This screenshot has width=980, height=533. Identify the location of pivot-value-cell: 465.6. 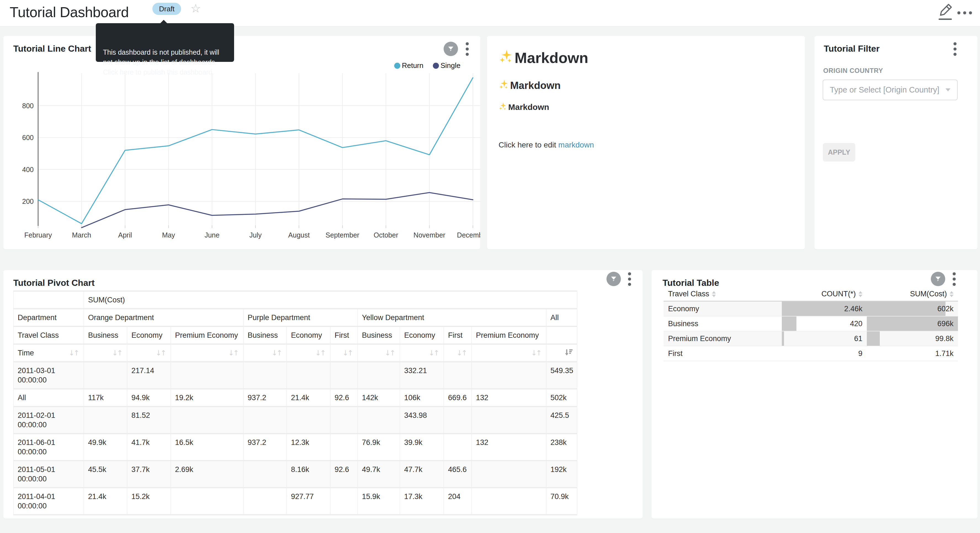
(458, 474).